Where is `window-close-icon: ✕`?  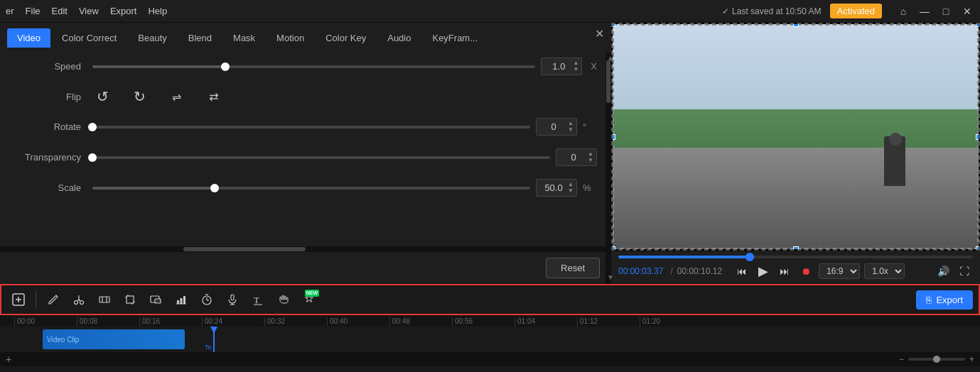 window-close-icon: ✕ is located at coordinates (967, 11).